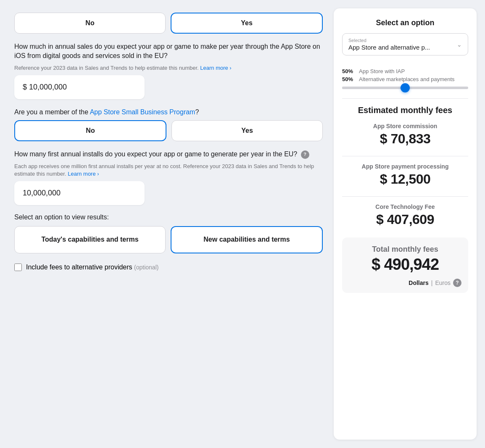 This screenshot has width=485, height=448. Describe the element at coordinates (18, 267) in the screenshot. I see `alternative-providers-checkbox` at that location.